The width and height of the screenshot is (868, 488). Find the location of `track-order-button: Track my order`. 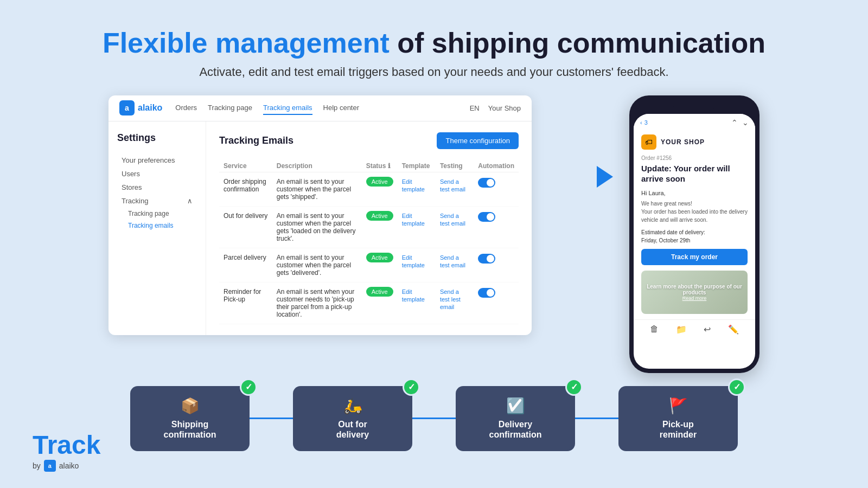

track-order-button: Track my order is located at coordinates (694, 257).